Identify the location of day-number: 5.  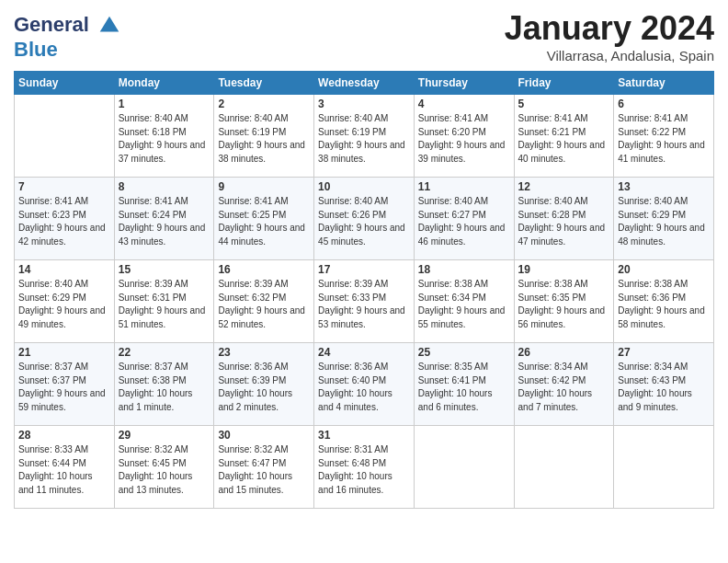
(564, 104).